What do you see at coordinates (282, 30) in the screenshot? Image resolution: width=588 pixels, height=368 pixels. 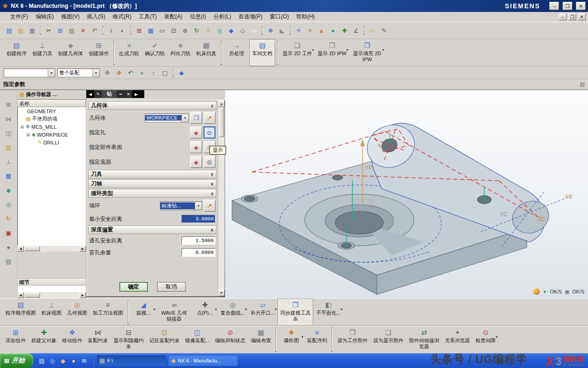 I see `datum-plane-icon: ◣` at bounding box center [282, 30].